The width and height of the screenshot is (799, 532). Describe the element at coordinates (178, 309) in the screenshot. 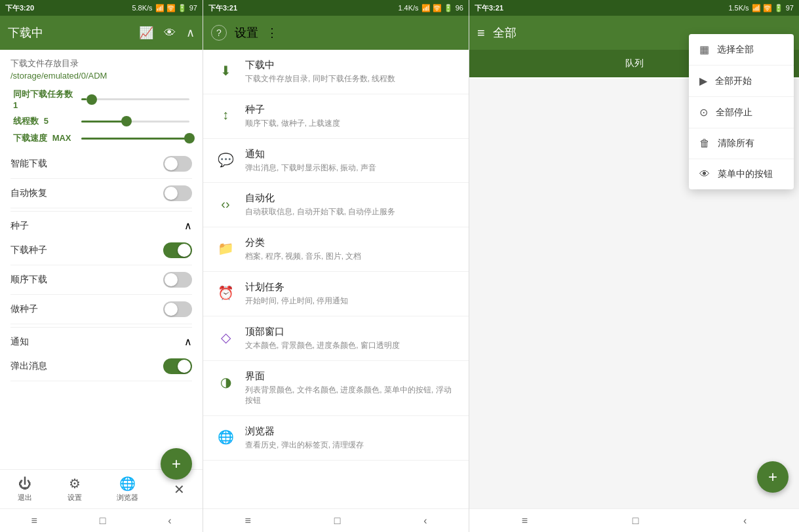

I see `seeding-toggle` at that location.